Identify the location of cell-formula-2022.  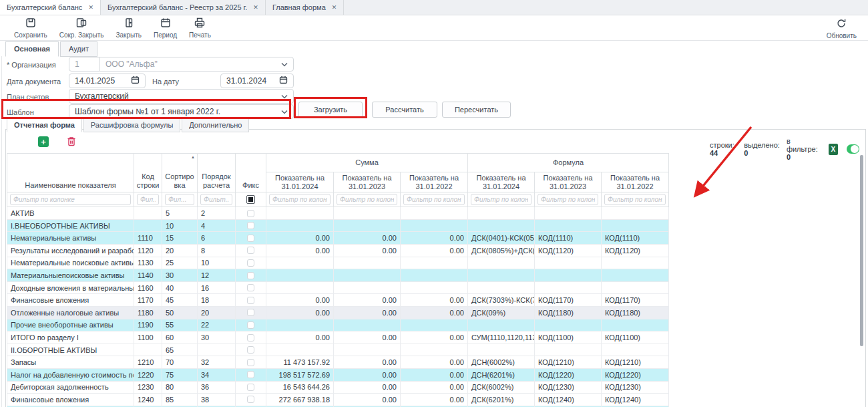
(636, 226).